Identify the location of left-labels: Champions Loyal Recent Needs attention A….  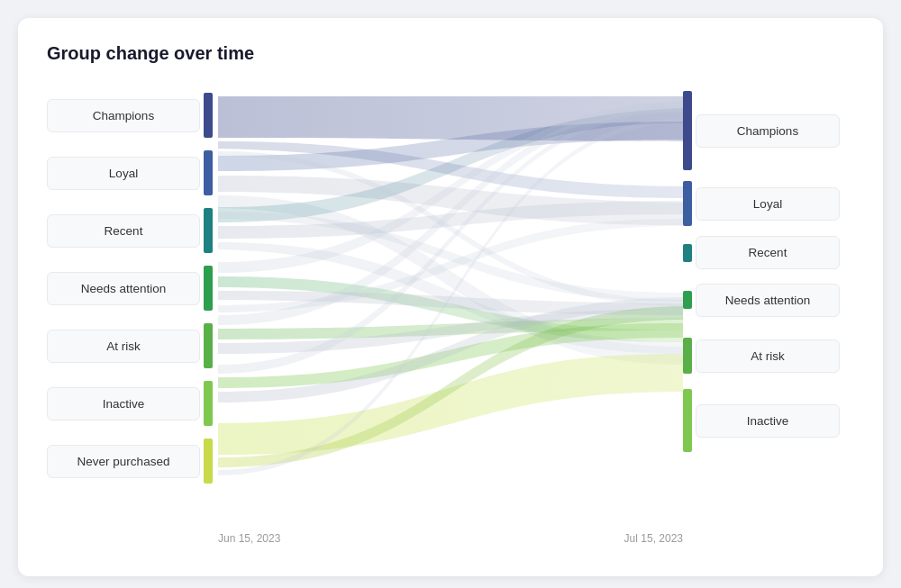
(132, 288).